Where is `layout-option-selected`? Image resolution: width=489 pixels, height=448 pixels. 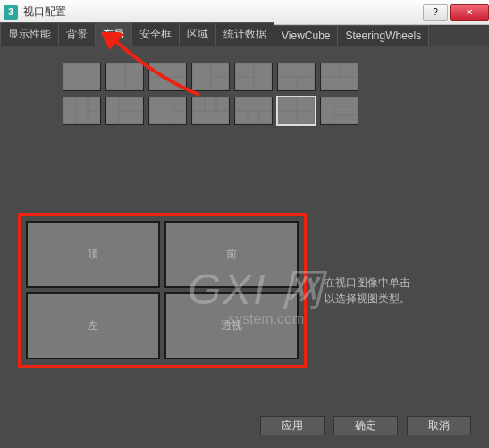
layout-option-selected is located at coordinates (297, 111).